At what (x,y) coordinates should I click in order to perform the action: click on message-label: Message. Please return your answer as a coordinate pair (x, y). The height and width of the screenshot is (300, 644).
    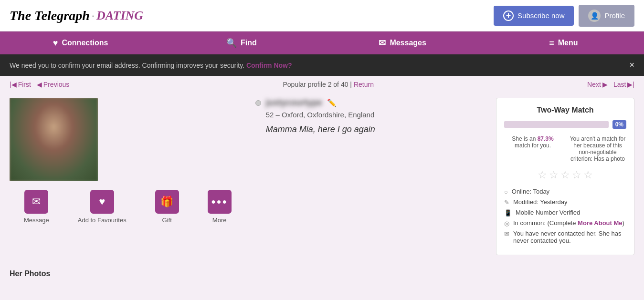
    Looking at the image, I should click on (36, 220).